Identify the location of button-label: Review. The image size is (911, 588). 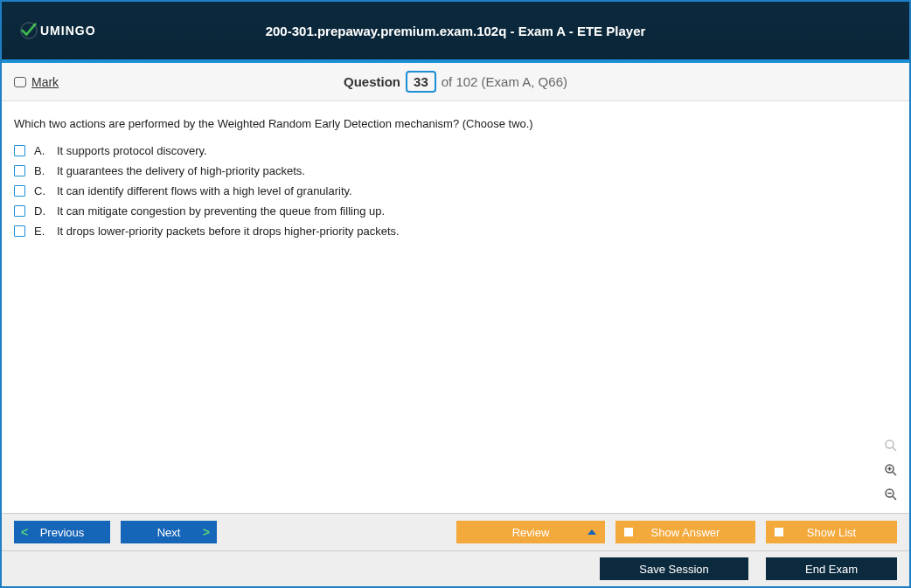
(532, 533).